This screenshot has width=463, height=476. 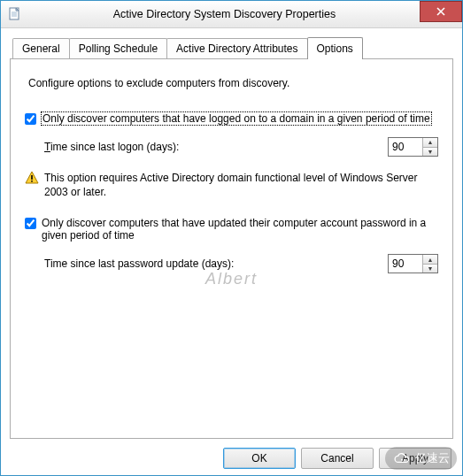 What do you see at coordinates (236, 119) in the screenshot?
I see `opt-logon-label: Only discover computers that have logged…` at bounding box center [236, 119].